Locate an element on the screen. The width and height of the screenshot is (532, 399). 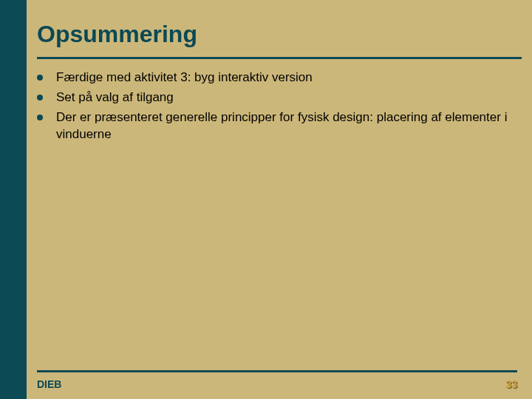
list-item: Set på valg af tilgang is located at coordinates (274, 98).